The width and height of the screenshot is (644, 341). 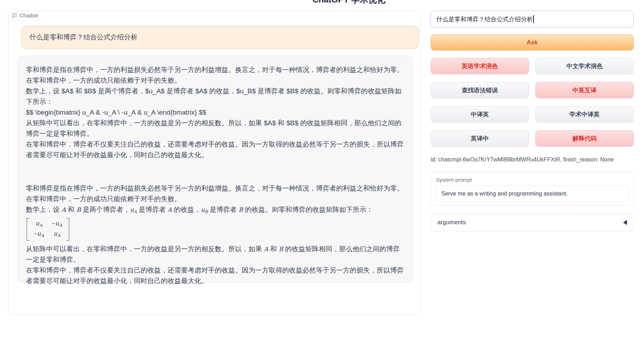 What do you see at coordinates (215, 97) in the screenshot?
I see `bot-raw-line-b: 数学上，设 $A$ 和 $B$ 是两个博弈者，$u_A$ 是博弈者 $A$ 的收…` at bounding box center [215, 97].